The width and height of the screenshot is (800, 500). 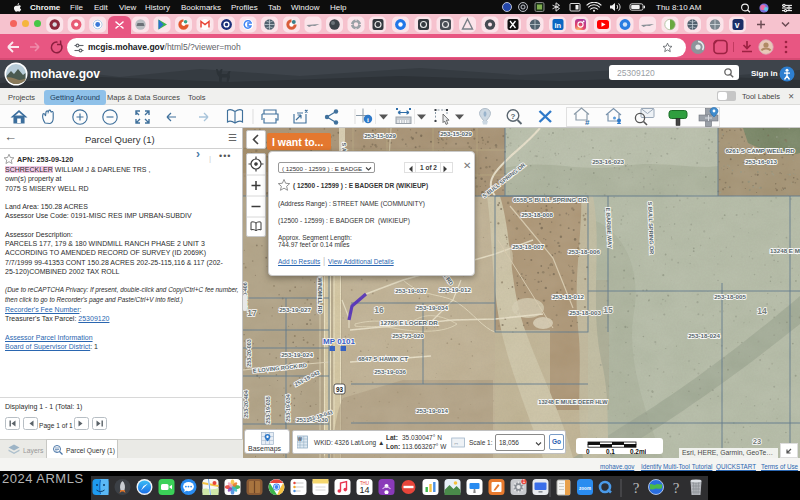 I want to click on svg-text: v, so click(x=738, y=25).